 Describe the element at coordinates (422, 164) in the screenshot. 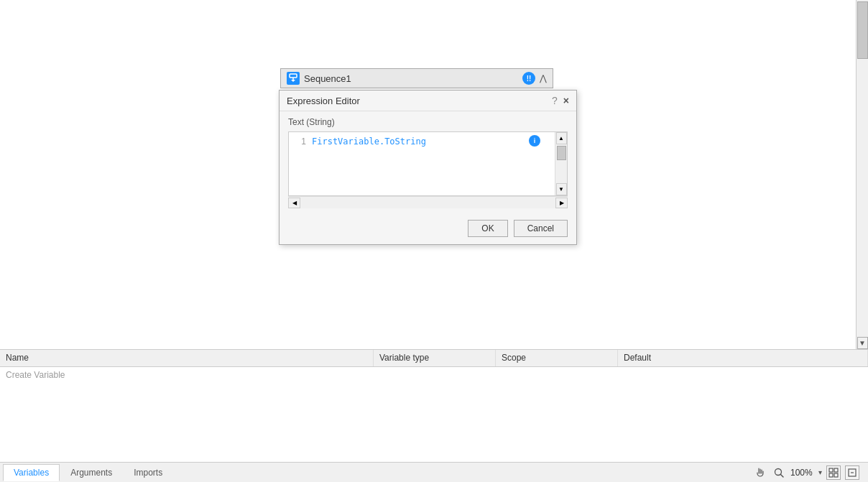

I see `editor-content: 1 FirstVariable.ToString i` at that location.